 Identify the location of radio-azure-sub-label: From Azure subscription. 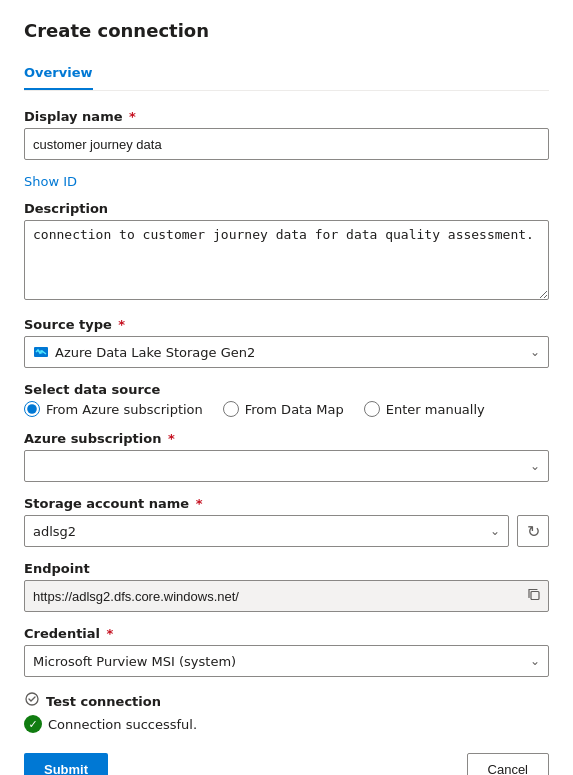
(124, 410).